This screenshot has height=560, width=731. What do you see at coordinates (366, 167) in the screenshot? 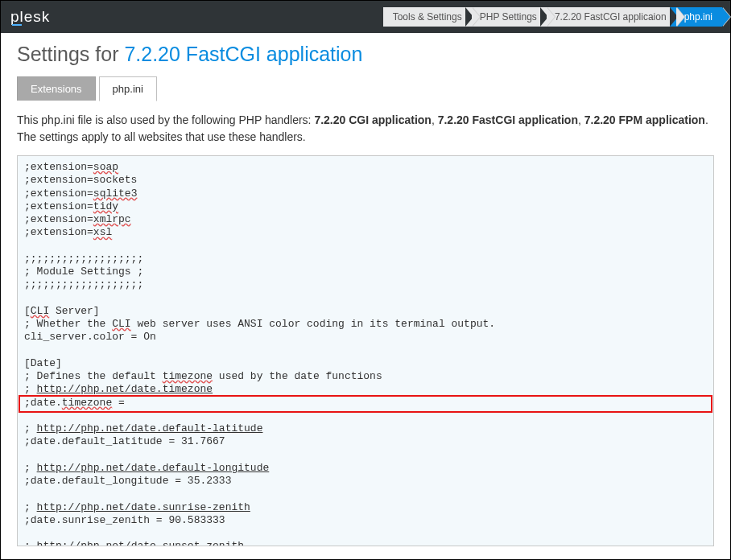
I see `editor-line: ;extension=soap` at bounding box center [366, 167].